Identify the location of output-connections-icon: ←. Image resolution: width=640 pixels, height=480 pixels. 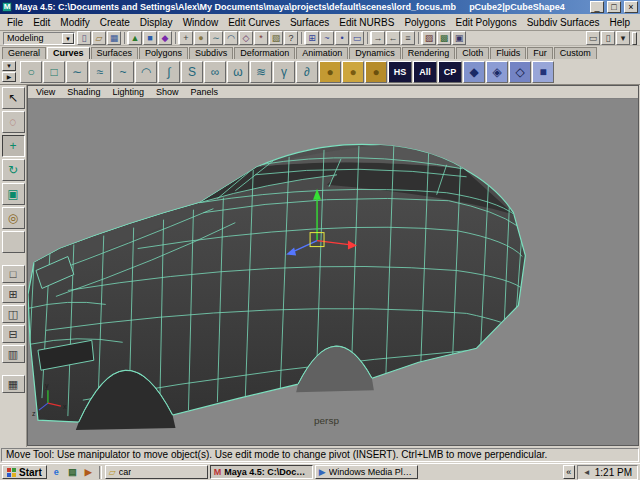
(393, 38).